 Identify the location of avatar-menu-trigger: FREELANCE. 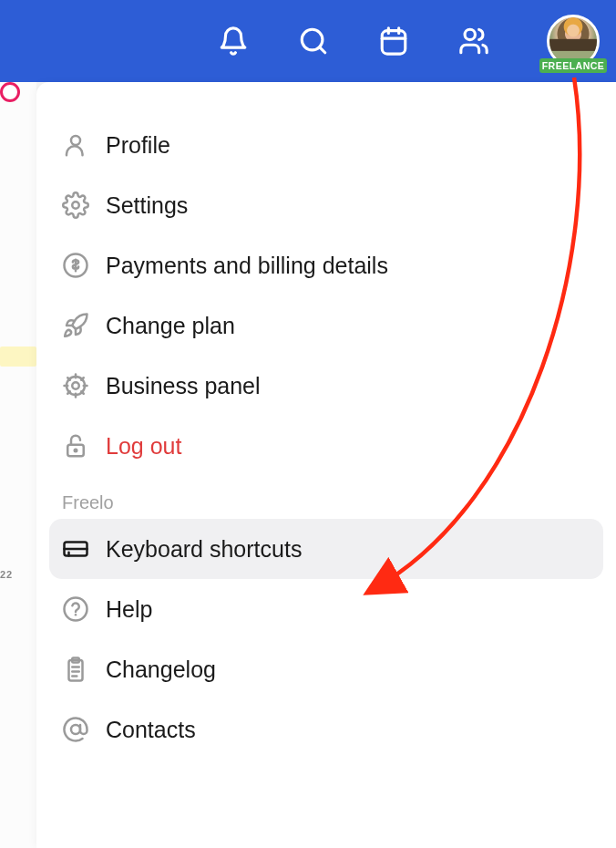
(573, 41).